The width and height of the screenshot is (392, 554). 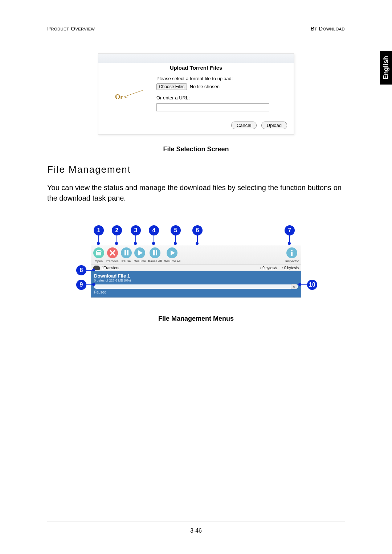 I want to click on callout-10: 10, so click(x=312, y=285).